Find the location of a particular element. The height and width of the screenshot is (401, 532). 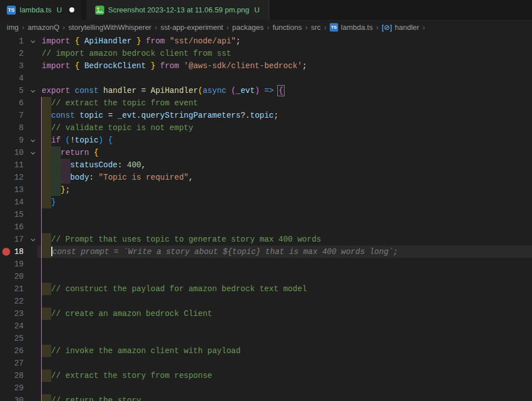

code-line-19: 19 is located at coordinates (266, 264).